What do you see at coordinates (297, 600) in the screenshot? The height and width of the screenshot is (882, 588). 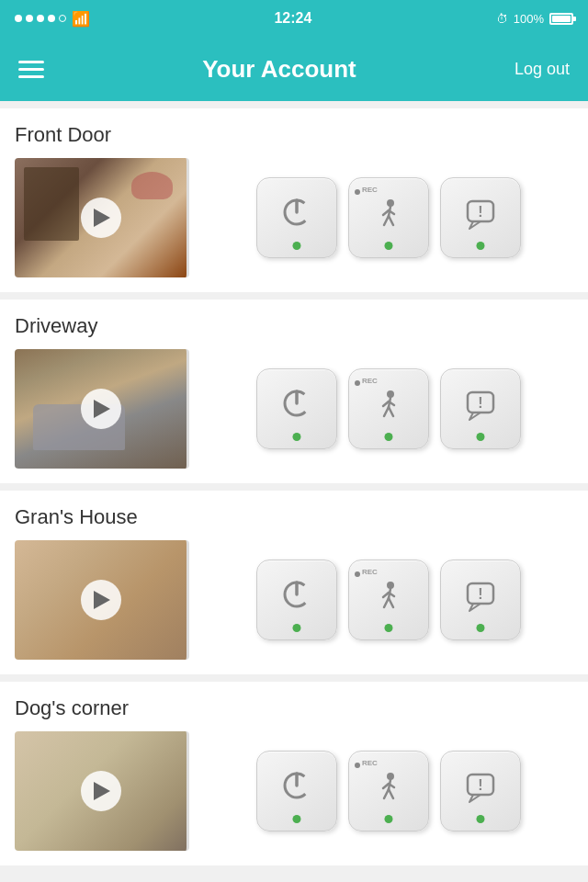 I see `power-button-grans-house` at bounding box center [297, 600].